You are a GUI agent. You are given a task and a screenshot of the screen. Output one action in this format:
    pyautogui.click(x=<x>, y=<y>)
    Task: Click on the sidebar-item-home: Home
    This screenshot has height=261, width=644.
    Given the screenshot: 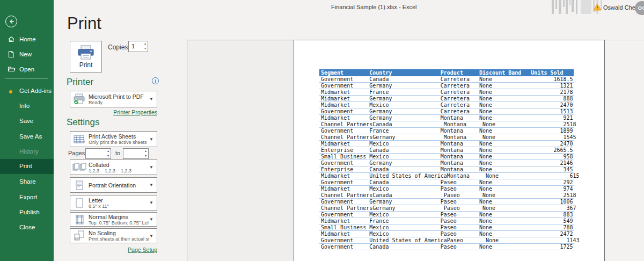 What is the action you would take?
    pyautogui.click(x=27, y=40)
    